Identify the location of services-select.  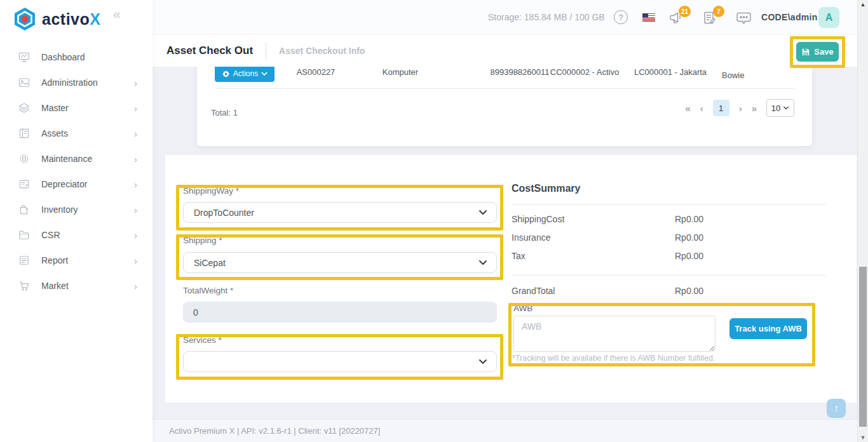
(340, 362).